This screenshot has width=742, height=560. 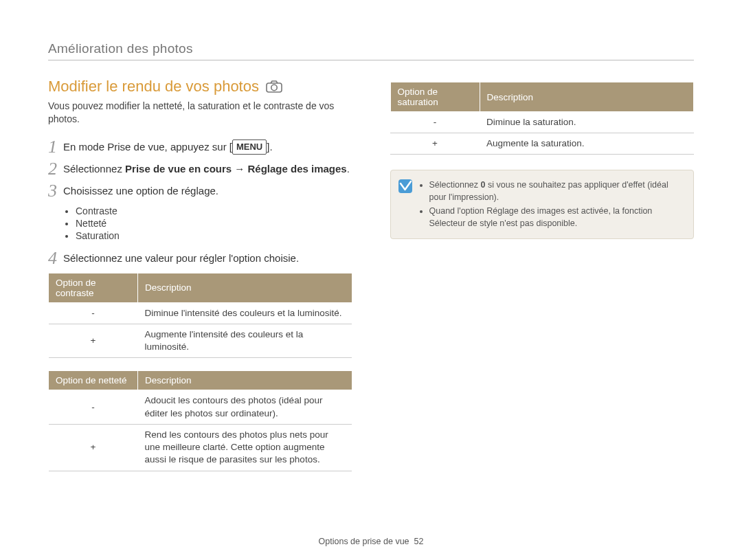 What do you see at coordinates (56, 191) in the screenshot?
I see `step-number: 3` at bounding box center [56, 191].